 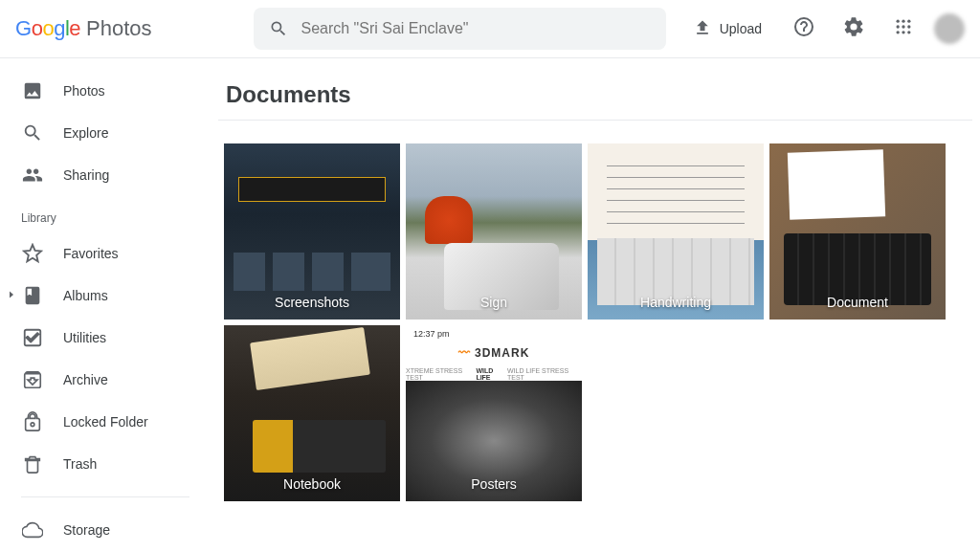 I want to click on image-icon, so click(x=33, y=91).